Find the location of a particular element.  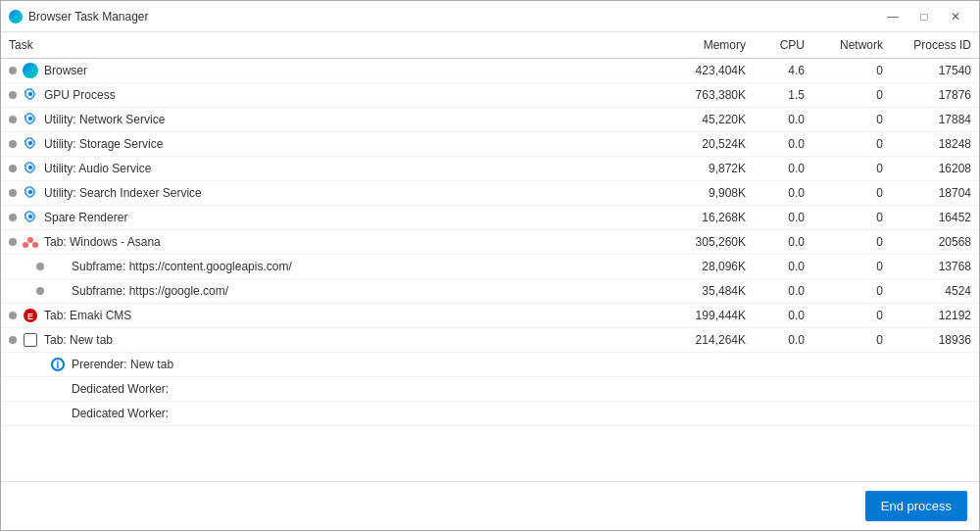

process-pid: 4524 is located at coordinates (935, 292).